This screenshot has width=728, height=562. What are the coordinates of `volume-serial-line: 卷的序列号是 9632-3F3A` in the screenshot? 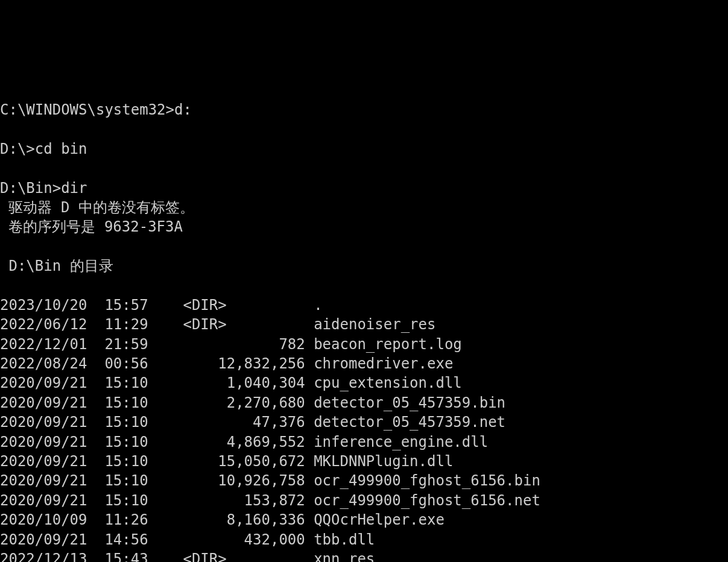 It's located at (92, 227).